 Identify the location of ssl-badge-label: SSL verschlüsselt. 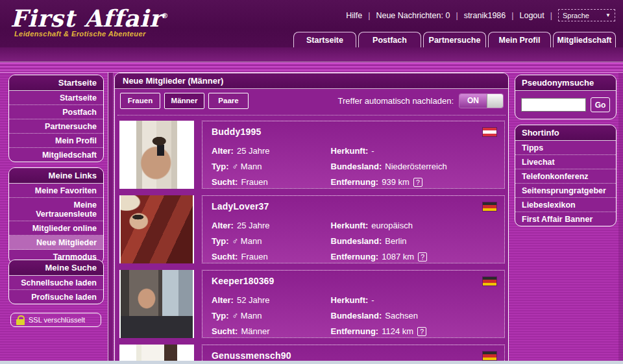
(57, 320).